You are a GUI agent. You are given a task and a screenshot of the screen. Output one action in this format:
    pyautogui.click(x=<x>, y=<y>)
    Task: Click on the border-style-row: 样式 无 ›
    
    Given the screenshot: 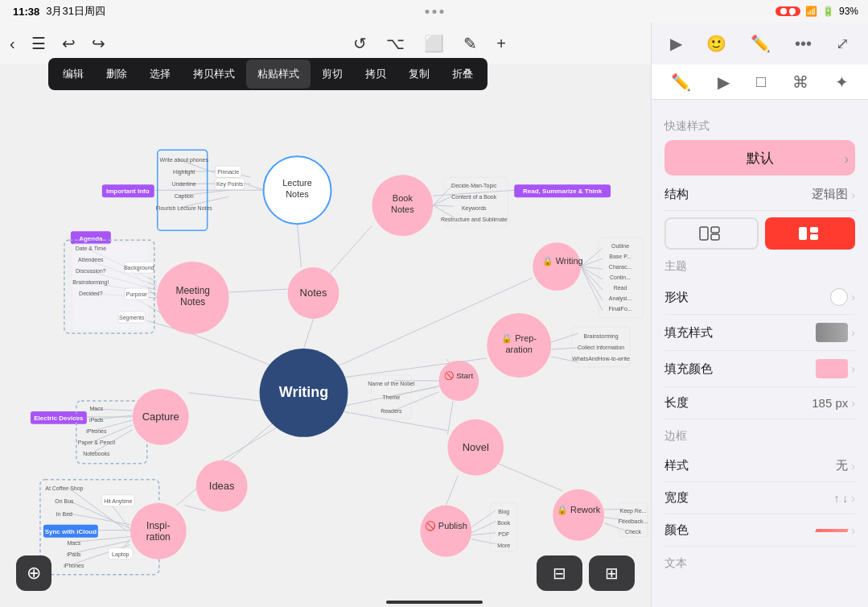 What is the action you would take?
    pyautogui.click(x=759, y=466)
    